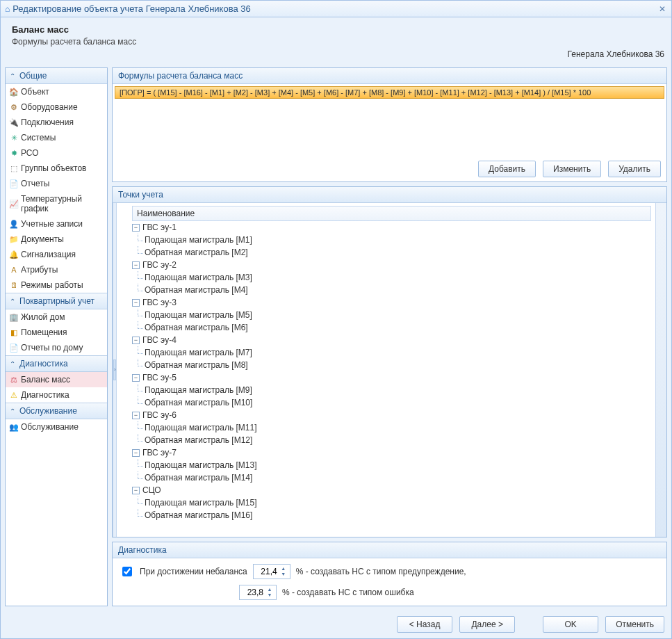  I want to click on sidebar-item: ✳Системы, so click(56, 138).